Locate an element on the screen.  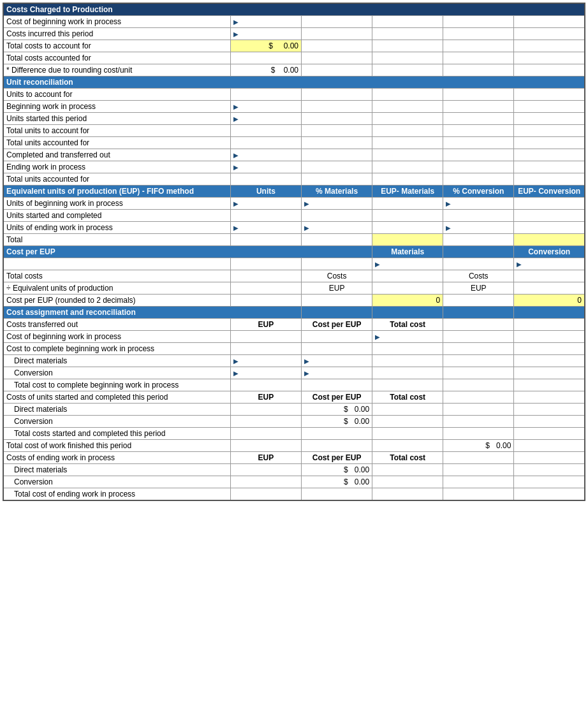
subheader-conversion: Conversion is located at coordinates (550, 252).